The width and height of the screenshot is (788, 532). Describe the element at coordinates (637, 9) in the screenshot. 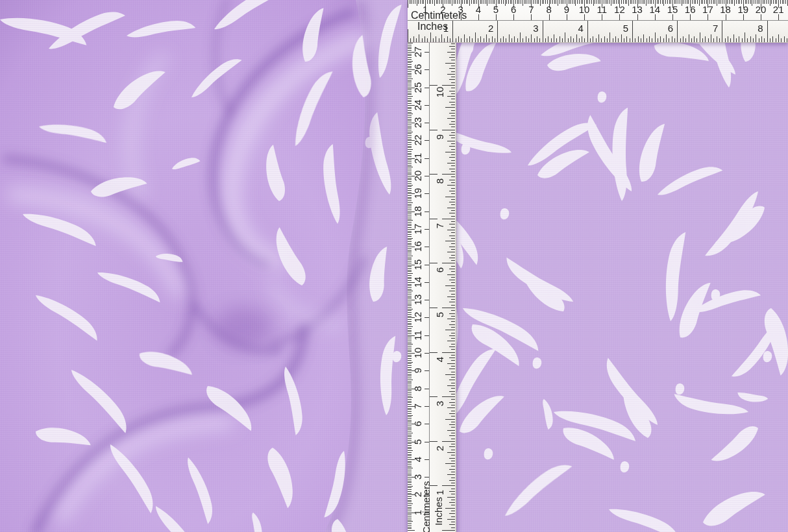

I see `cm-number: 13` at that location.